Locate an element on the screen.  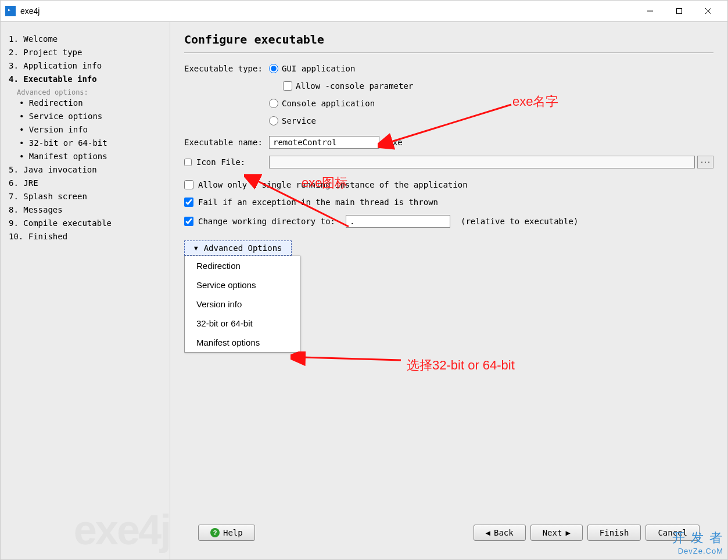
sidebar-step-3: 3. Application info is located at coordinates (86, 66).